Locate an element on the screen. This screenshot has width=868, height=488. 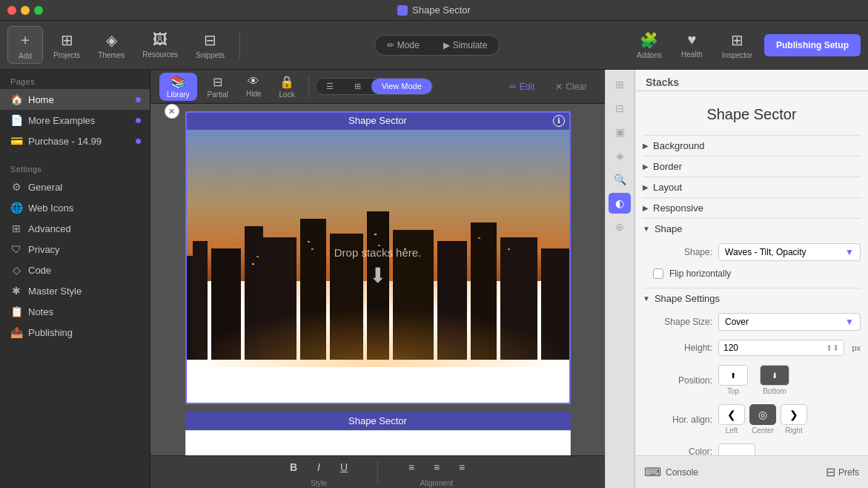
projects-button: ⊞ Projects is located at coordinates (67, 45).